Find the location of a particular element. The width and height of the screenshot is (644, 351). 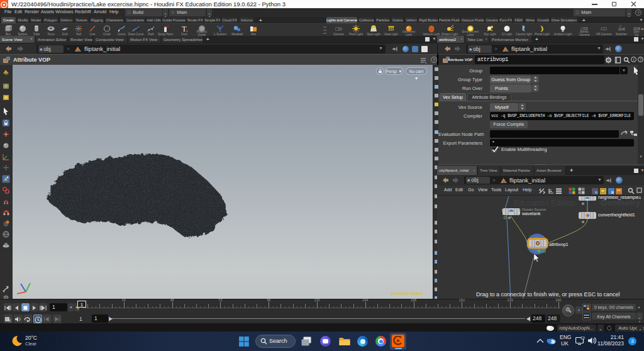

svg-text: T is located at coordinates (184, 29).